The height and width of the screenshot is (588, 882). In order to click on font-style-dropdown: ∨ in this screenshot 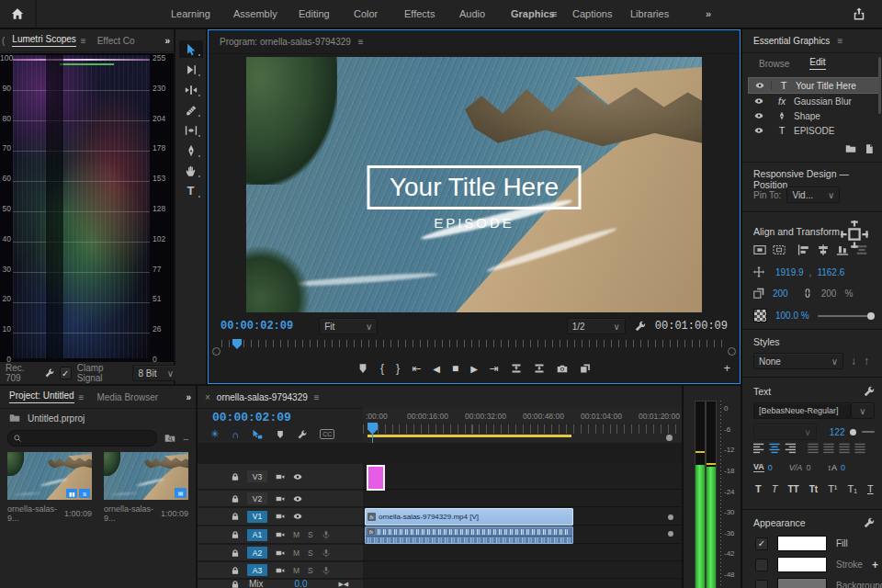, I will do `click(785, 432)`.